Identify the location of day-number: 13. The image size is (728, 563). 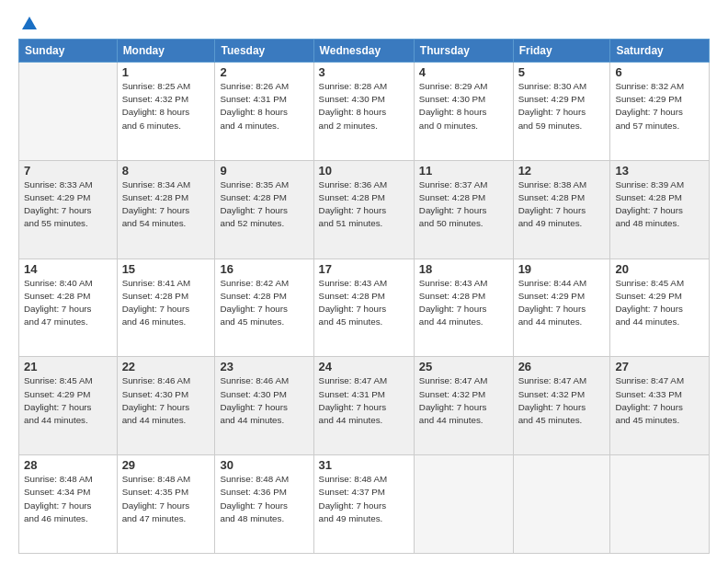
(660, 171).